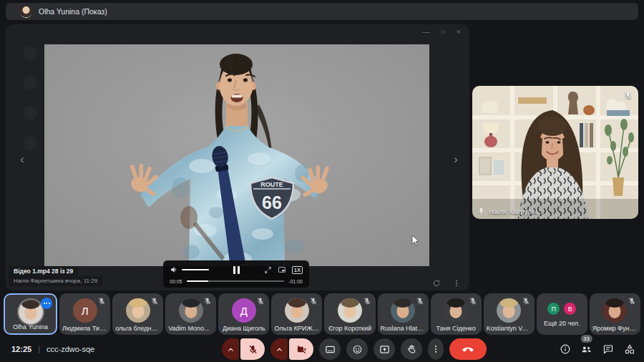  Describe the element at coordinates (555, 152) in the screenshot. I see `pinned-participant-tile: Наіля Хайрулін...` at that location.